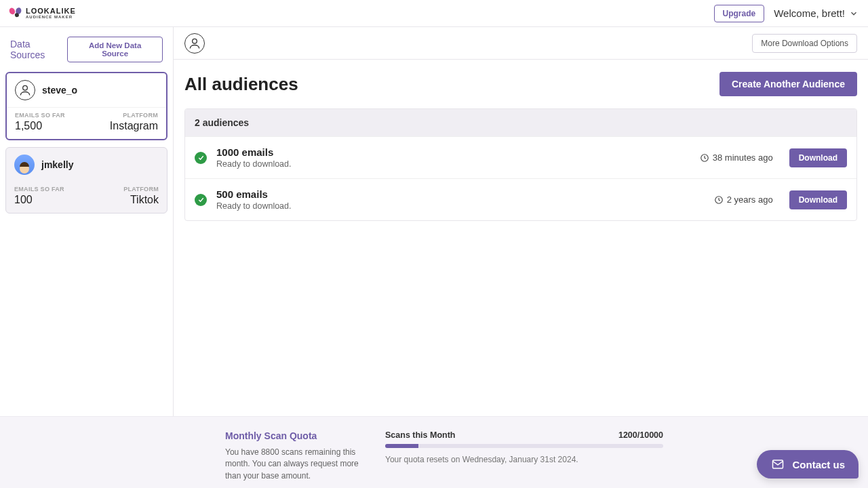 The width and height of the screenshot is (868, 488). What do you see at coordinates (460, 194) in the screenshot?
I see `audience-title: 500 emails` at bounding box center [460, 194].